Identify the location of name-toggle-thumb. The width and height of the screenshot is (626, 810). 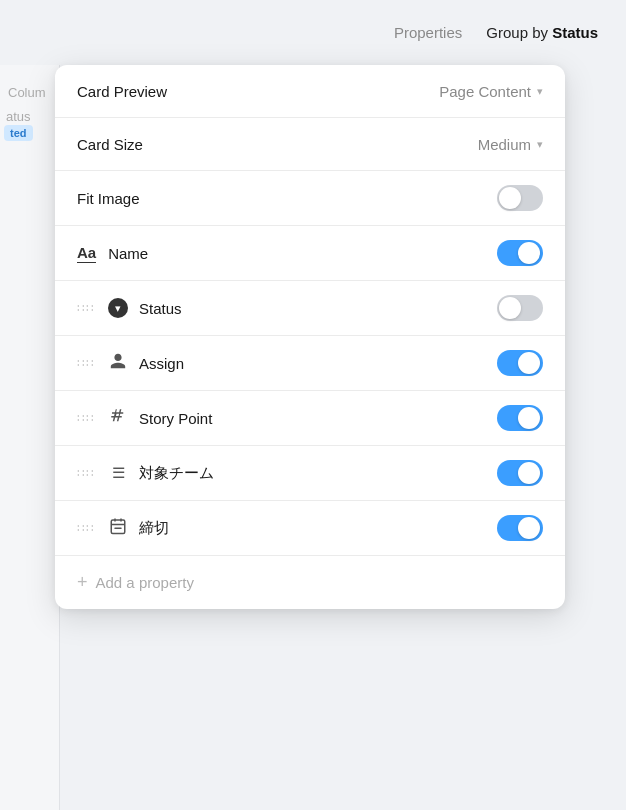
(529, 253).